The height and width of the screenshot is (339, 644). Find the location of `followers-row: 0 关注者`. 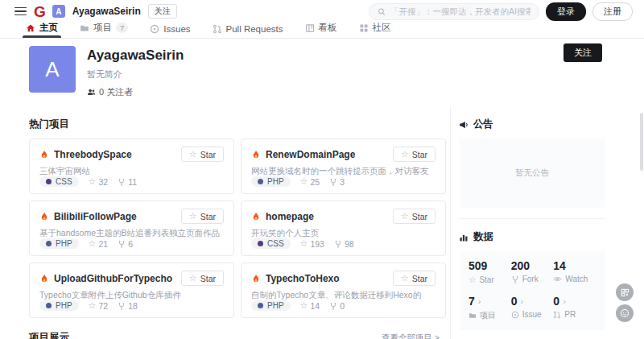

followers-row: 0 关注者 is located at coordinates (135, 92).